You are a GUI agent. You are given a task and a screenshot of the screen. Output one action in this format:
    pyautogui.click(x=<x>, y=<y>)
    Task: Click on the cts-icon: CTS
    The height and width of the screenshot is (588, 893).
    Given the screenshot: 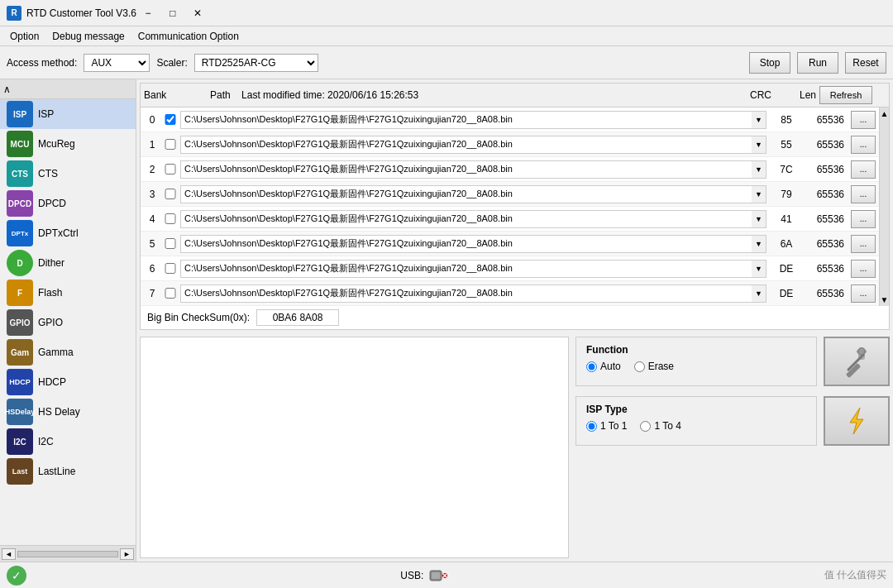 What is the action you would take?
    pyautogui.click(x=20, y=174)
    